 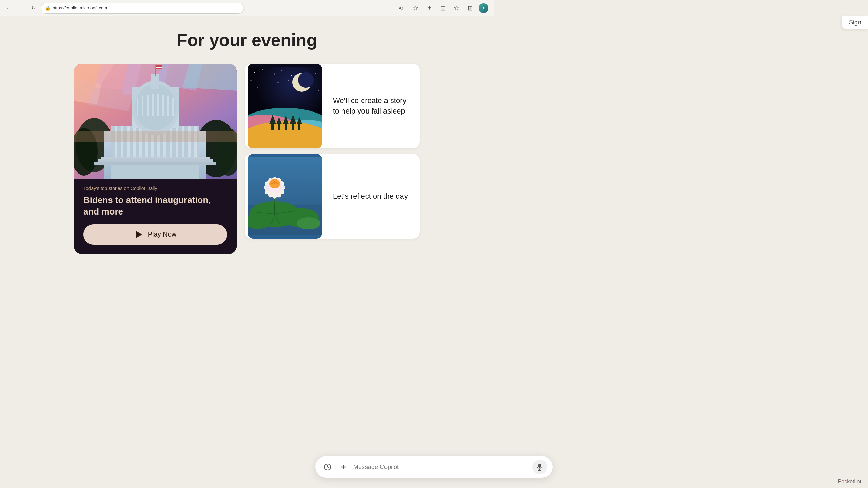 What do you see at coordinates (416, 8) in the screenshot?
I see `favorites-button: ☆` at bounding box center [416, 8].